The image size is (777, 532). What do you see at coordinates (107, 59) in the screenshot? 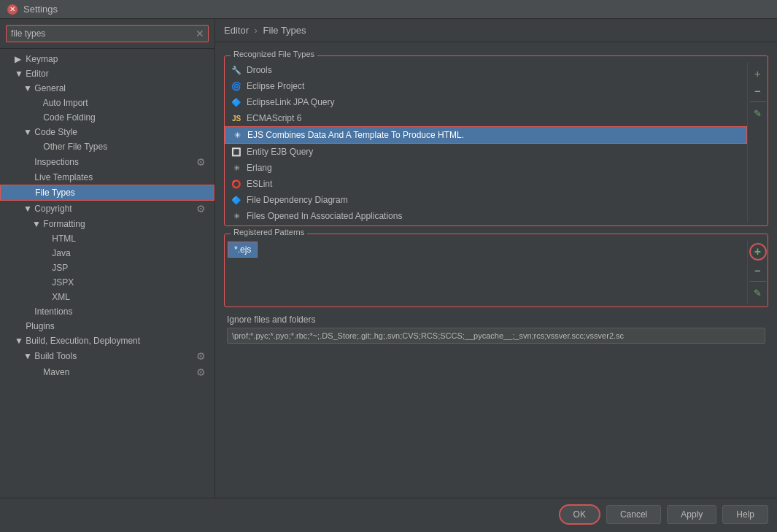
I see `tree-item-keymap: ▶ Keymap` at bounding box center [107, 59].